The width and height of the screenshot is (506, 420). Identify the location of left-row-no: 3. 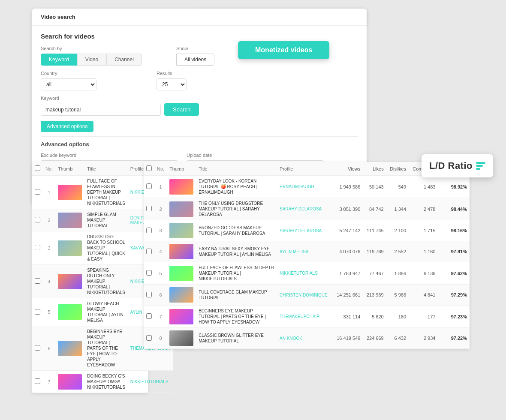
(49, 248).